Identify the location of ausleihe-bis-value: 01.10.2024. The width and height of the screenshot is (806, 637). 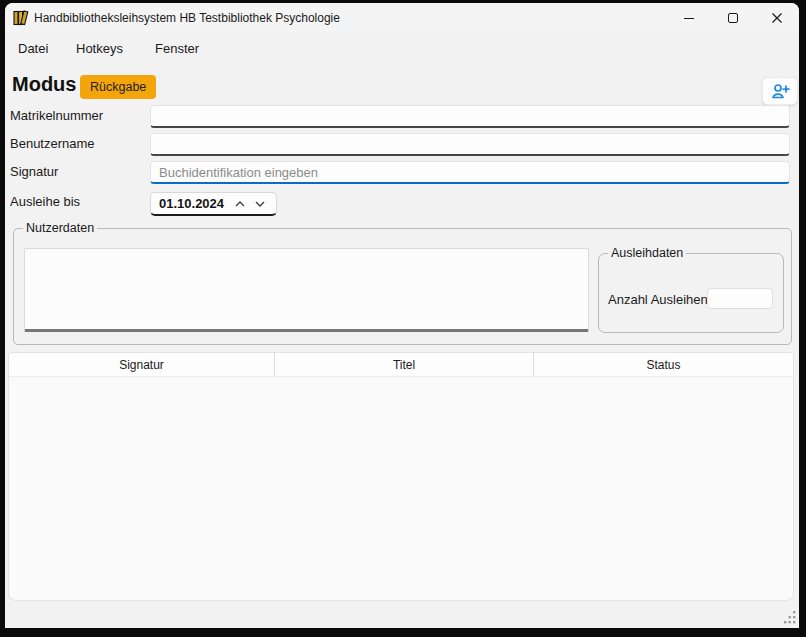
(194, 204).